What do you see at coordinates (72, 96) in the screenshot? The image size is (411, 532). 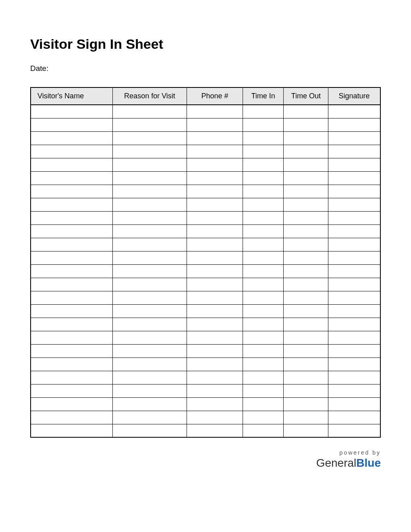 I see `column-header-name: Visitor's Name` at bounding box center [72, 96].